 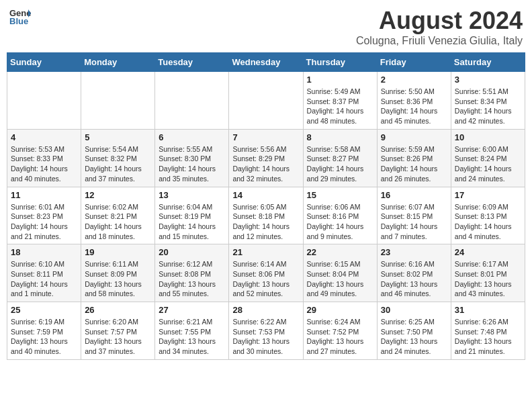 I want to click on day-info: Sunrise: 6:07 AM Sunset: 8:15 PM Dayligh…, so click(x=414, y=222).